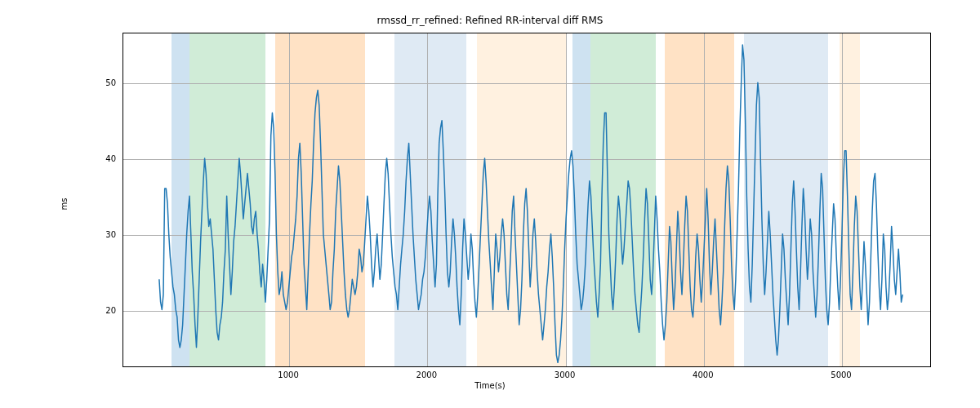 The height and width of the screenshot is (408, 980). What do you see at coordinates (100, 233) in the screenshot?
I see `y-tick-label: 30` at bounding box center [100, 233].